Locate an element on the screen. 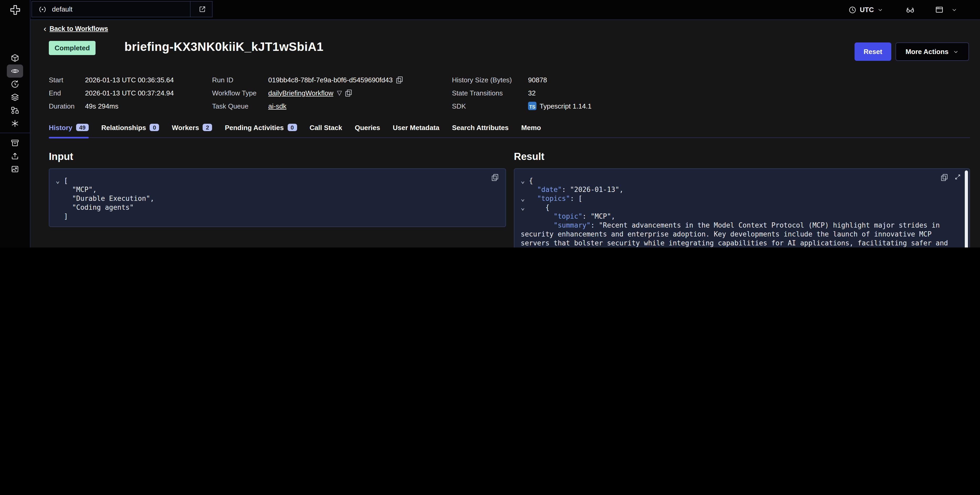 The image size is (980, 495). namespace-selector: default is located at coordinates (122, 9).